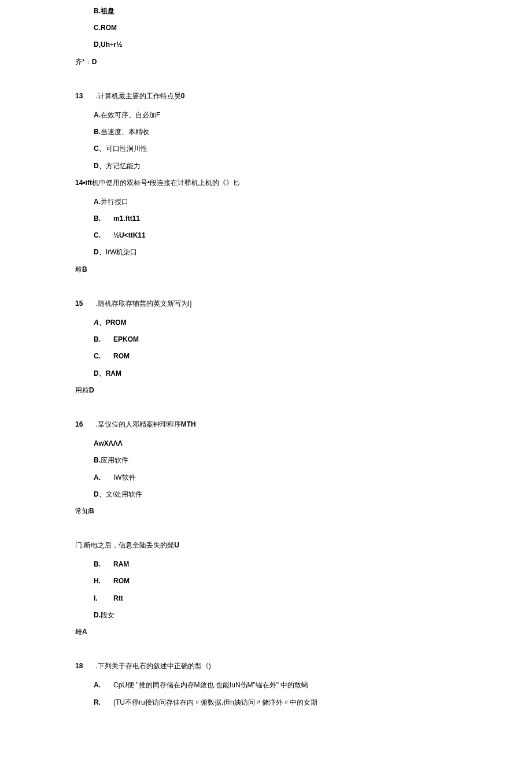  What do you see at coordinates (275, 564) in the screenshot?
I see `q17-option-a: B.RAM` at bounding box center [275, 564].